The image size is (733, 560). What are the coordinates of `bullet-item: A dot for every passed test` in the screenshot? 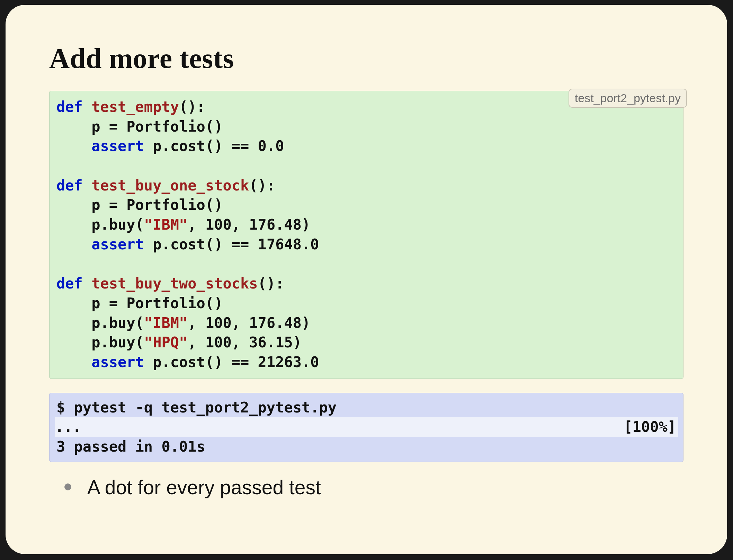 It's located at (374, 487).